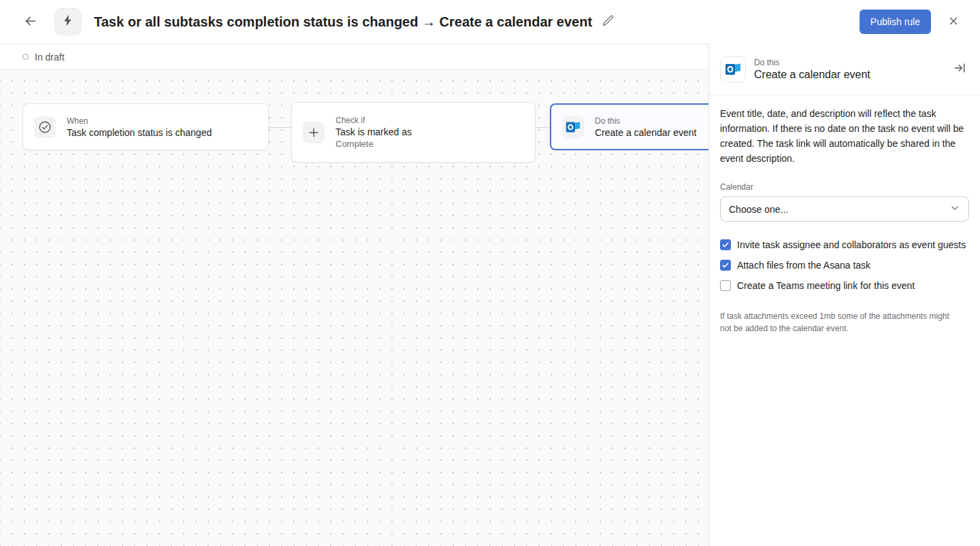  Describe the element at coordinates (31, 22) in the screenshot. I see `back-button` at that location.